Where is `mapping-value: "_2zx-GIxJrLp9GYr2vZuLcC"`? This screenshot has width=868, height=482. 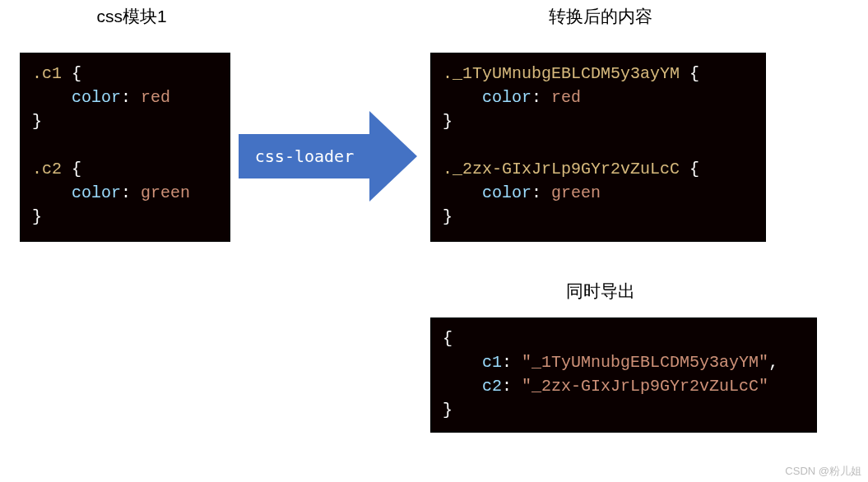
mapping-value: "_2zx-GIxJrLp9GYr2vZuLcC" is located at coordinates (645, 387).